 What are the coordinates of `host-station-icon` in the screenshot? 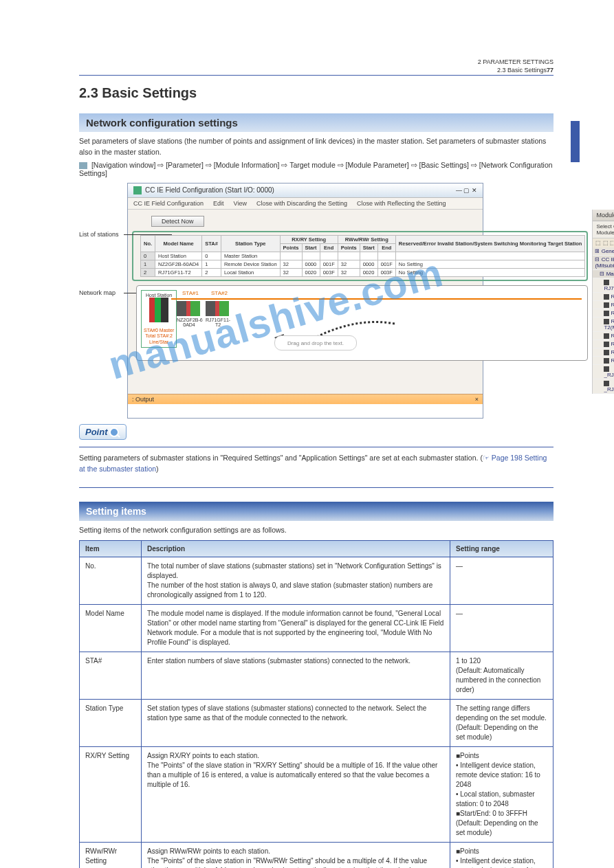 It's located at (159, 310).